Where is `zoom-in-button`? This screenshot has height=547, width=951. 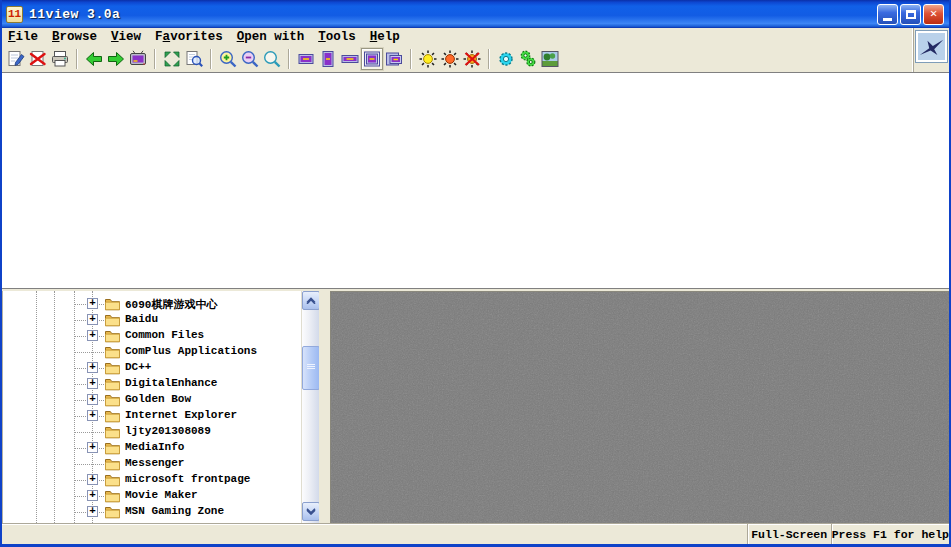 zoom-in-button is located at coordinates (228, 59).